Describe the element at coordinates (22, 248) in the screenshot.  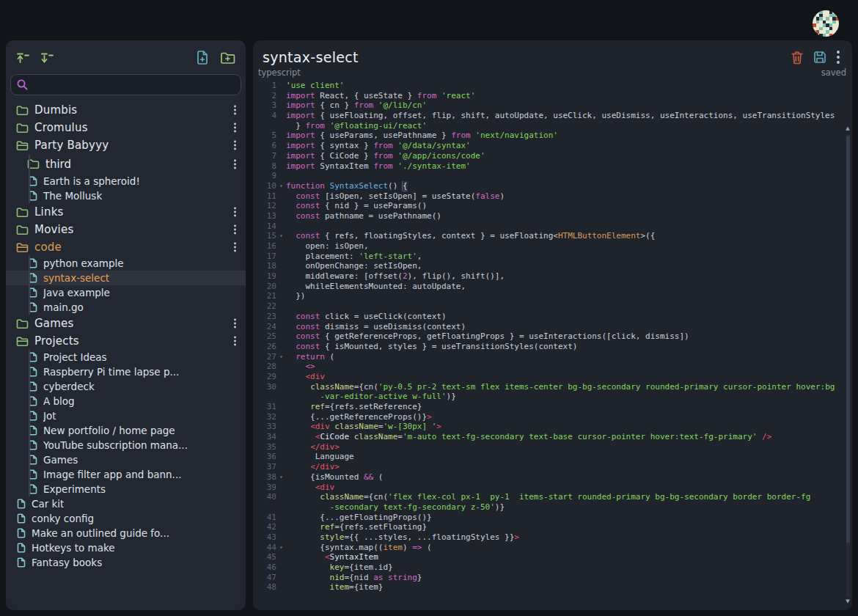
I see `folder-open-icon` at that location.